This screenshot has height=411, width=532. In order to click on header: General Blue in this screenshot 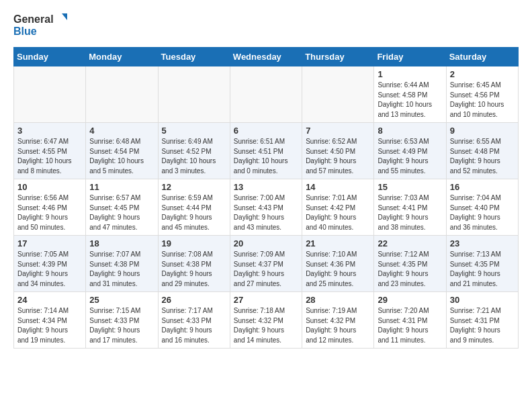, I will do `click(266, 25)`.